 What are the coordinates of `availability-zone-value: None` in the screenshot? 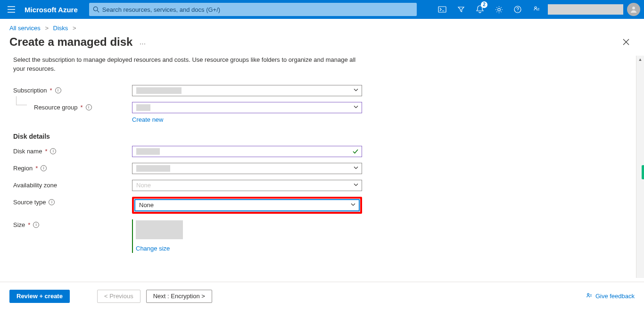 It's located at (143, 185).